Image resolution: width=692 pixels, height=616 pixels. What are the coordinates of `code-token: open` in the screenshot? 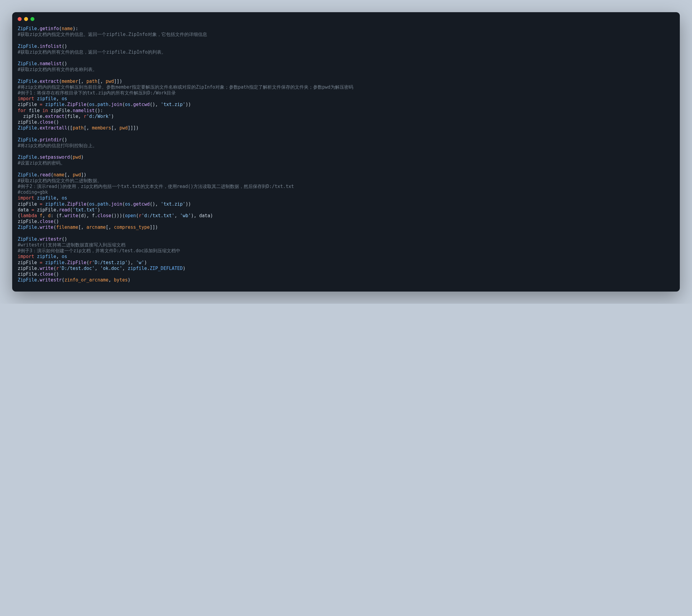 It's located at (130, 216).